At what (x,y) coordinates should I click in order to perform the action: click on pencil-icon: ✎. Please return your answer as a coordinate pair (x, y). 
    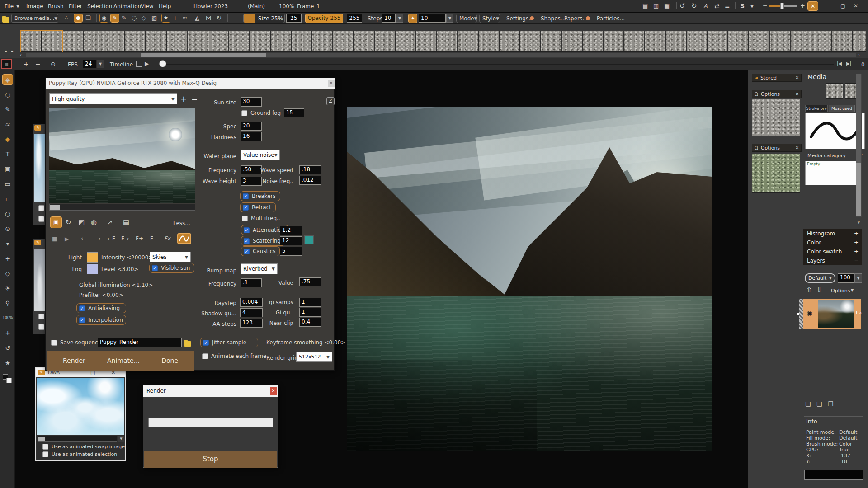
    Looking at the image, I should click on (124, 18).